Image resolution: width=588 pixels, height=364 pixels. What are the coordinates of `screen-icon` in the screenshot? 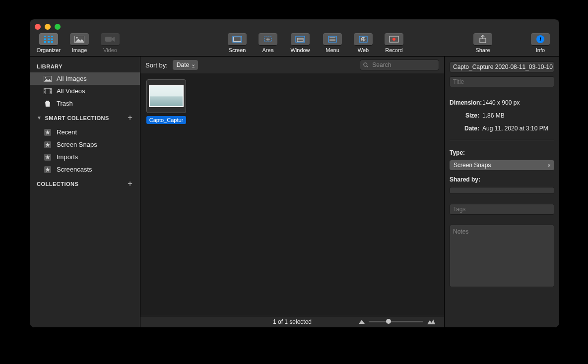 It's located at (237, 39).